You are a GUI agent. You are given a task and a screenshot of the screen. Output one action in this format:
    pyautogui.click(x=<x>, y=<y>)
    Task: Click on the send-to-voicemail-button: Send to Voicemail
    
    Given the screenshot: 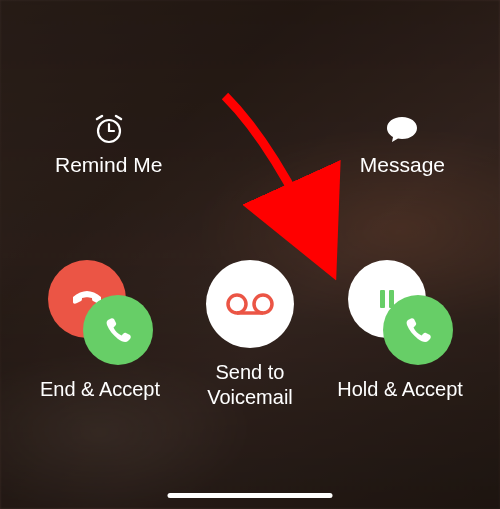 What is the action you would take?
    pyautogui.click(x=250, y=335)
    